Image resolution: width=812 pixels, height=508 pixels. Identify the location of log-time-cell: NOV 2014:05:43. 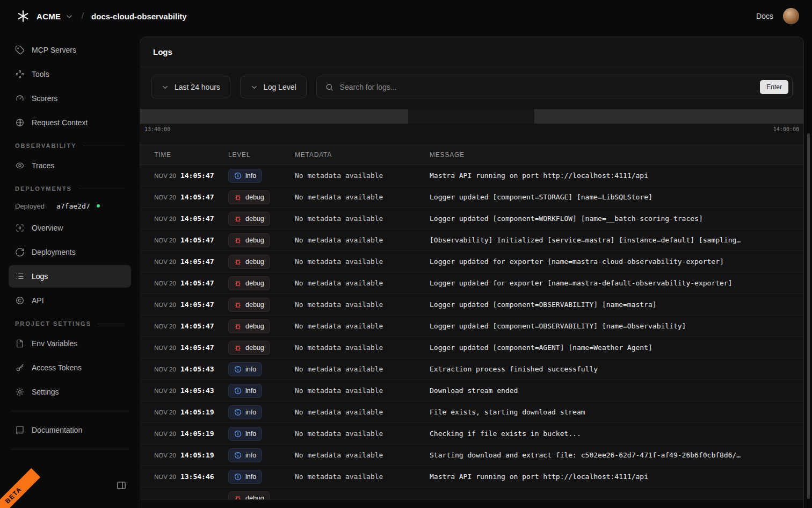
(191, 369).